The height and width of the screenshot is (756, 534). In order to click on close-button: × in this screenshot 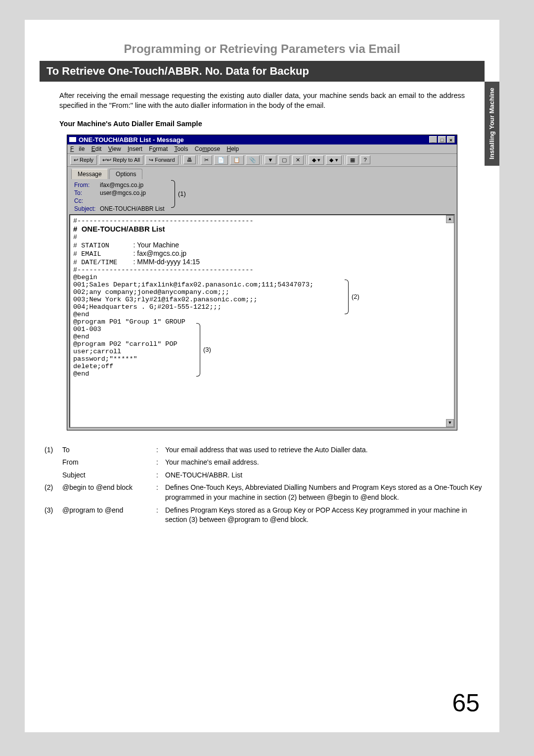, I will do `click(451, 140)`.